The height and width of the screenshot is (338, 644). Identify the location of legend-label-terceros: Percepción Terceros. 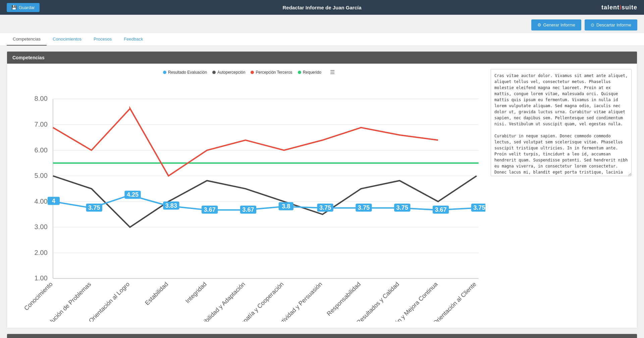
(274, 72).